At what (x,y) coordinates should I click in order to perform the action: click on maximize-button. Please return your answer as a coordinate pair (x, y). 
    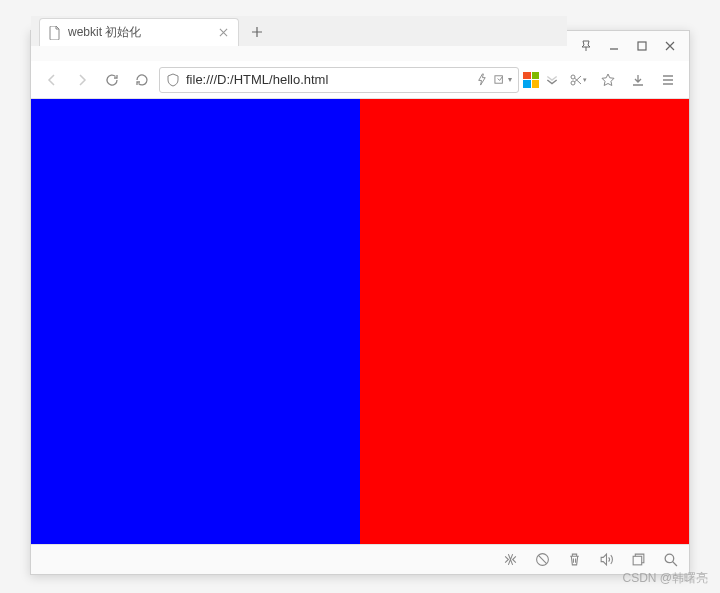
    Looking at the image, I should click on (642, 46).